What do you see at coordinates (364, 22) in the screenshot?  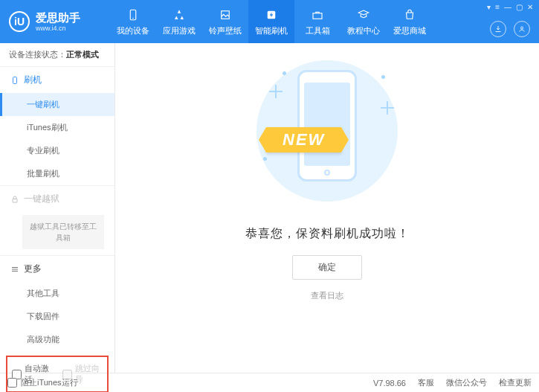 I see `tab-tutorials: 教程中心` at bounding box center [364, 22].